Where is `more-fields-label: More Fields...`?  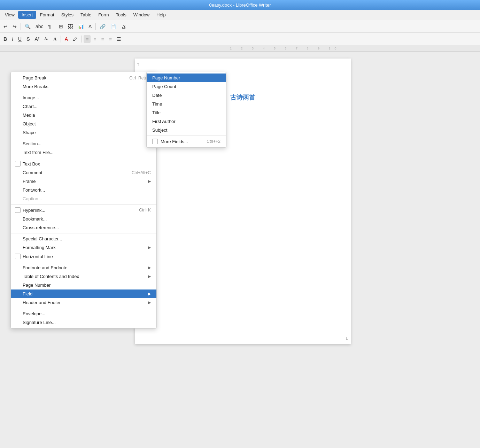 more-fields-label: More Fields... is located at coordinates (174, 141).